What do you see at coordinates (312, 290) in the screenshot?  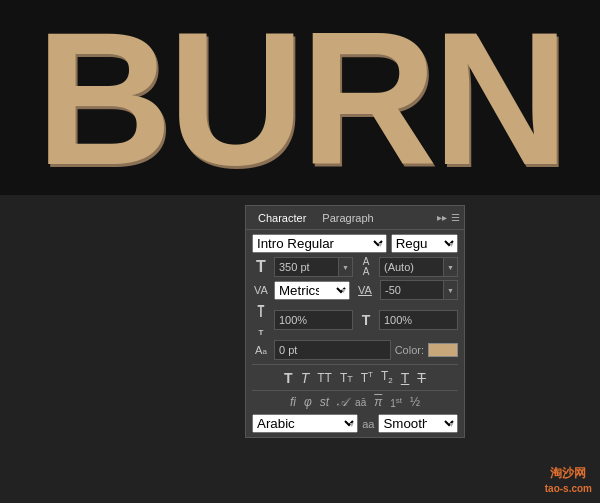 I see `tracking-select: Metrics` at bounding box center [312, 290].